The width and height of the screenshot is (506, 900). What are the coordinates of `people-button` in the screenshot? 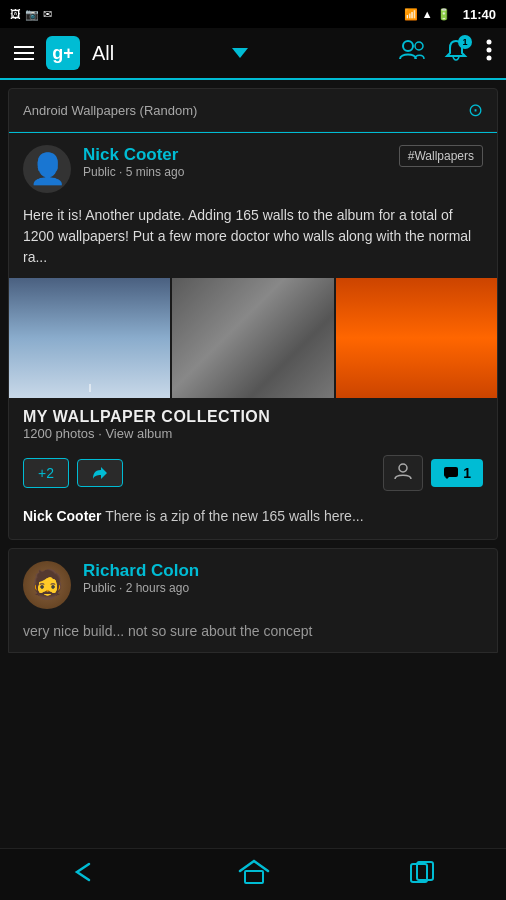 It's located at (412, 53).